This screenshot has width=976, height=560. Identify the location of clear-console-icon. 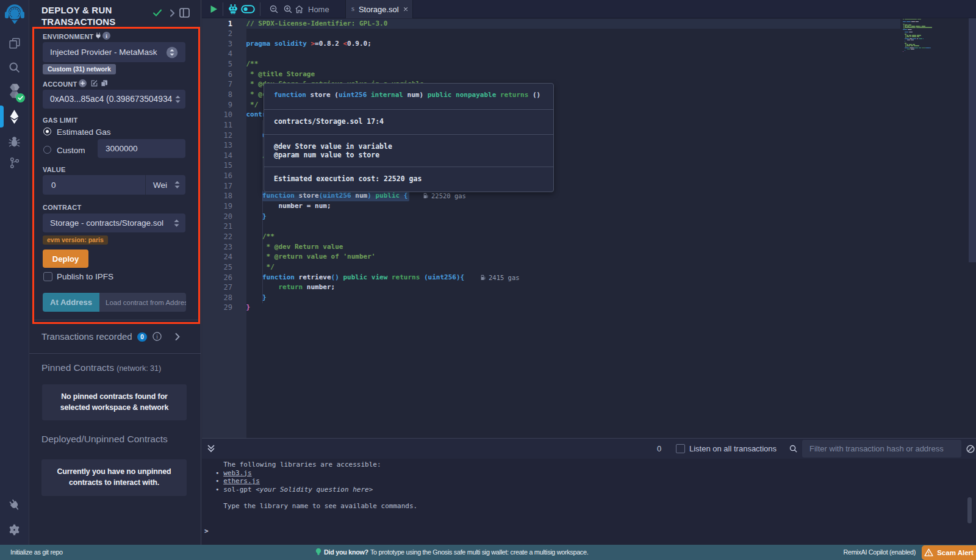
(971, 449).